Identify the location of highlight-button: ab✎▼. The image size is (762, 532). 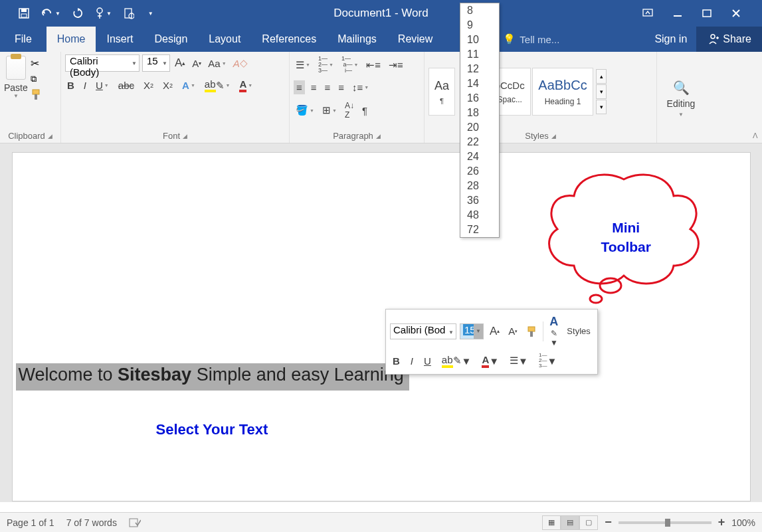
(218, 85).